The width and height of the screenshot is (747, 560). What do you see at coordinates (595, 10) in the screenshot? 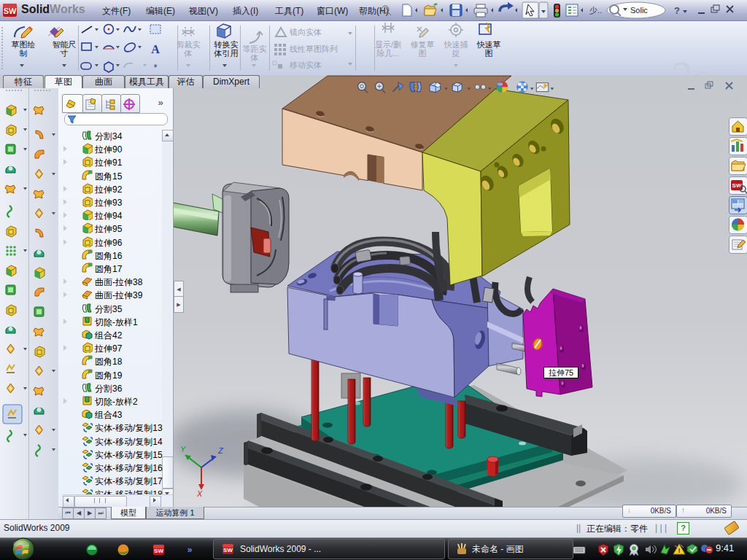
I see `svg-text: 少..` at bounding box center [595, 10].